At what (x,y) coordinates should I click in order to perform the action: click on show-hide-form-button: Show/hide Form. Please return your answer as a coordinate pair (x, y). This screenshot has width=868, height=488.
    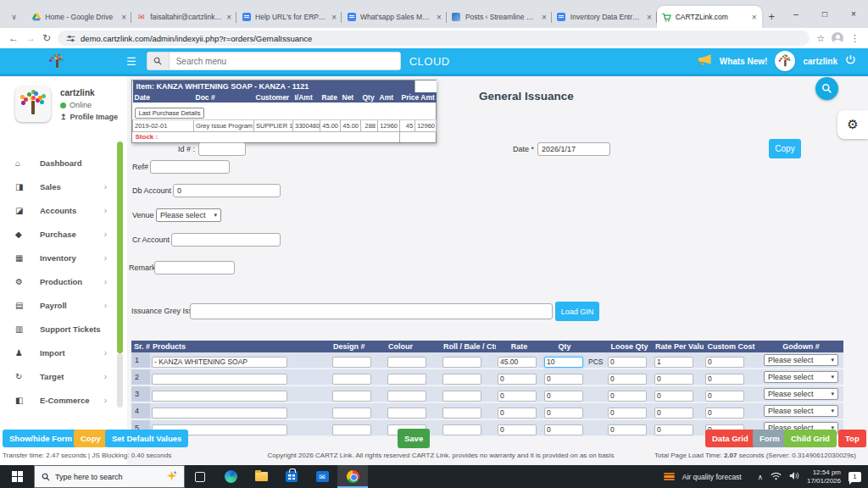
    Looking at the image, I should click on (41, 439).